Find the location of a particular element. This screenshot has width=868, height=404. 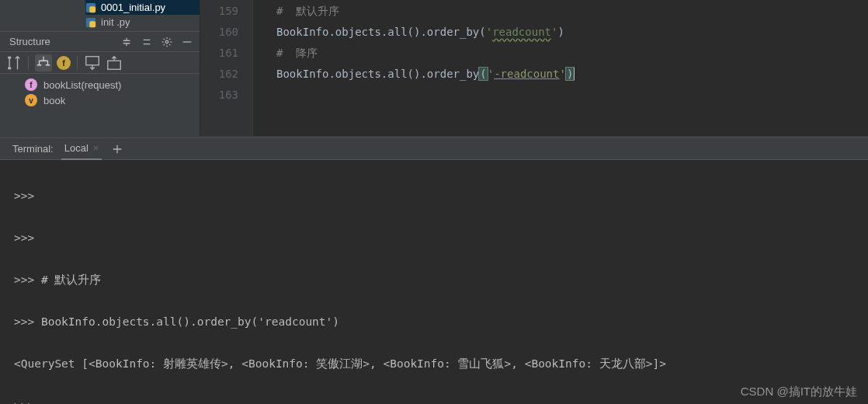

structure-panel-header: Structure is located at coordinates (99, 42).